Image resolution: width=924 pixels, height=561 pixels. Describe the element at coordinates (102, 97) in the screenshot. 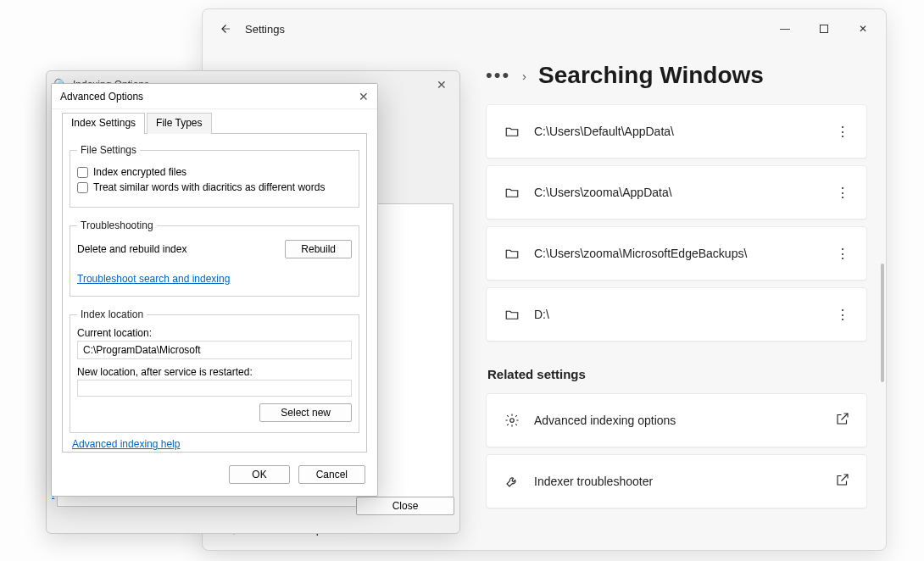

I see `advanced-options-title: Advanced Options` at that location.